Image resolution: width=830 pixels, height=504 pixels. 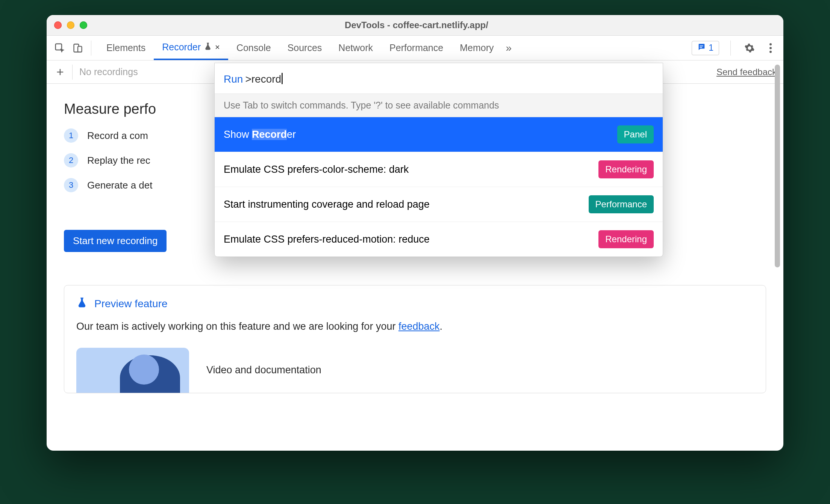 I want to click on preview-feature-body: Our team is actively working on this fea…, so click(x=415, y=327).